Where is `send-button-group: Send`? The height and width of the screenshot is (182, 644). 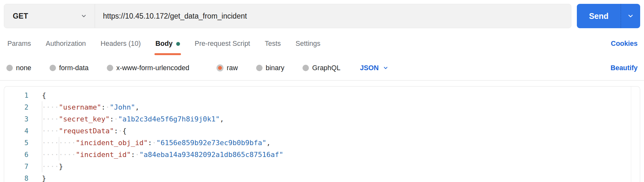 send-button-group: Send is located at coordinates (609, 16).